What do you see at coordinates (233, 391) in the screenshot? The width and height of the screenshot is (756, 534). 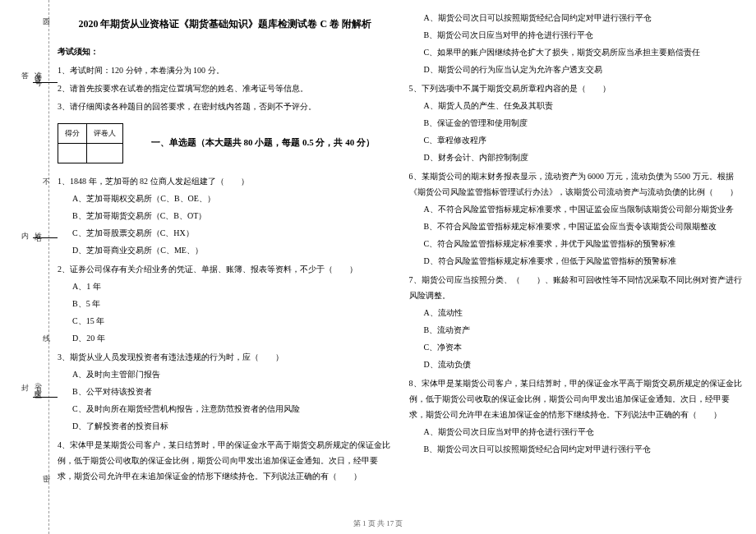 I see `option: B、公平对待该投资者` at bounding box center [233, 391].